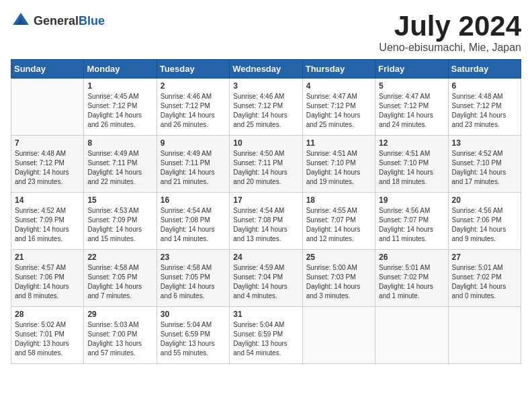  What do you see at coordinates (485, 225) in the screenshot?
I see `day-detail: Sunrise: 4:56 AM Sunset: 7:06 PM Dayligh…` at bounding box center [485, 225].